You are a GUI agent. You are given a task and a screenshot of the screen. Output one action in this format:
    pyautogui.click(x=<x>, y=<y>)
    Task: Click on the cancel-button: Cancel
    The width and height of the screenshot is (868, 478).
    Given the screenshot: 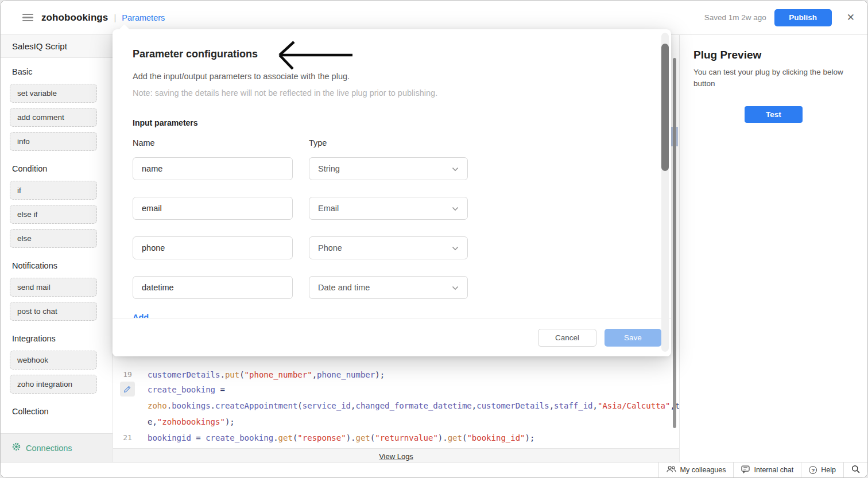 What is the action you would take?
    pyautogui.click(x=567, y=337)
    